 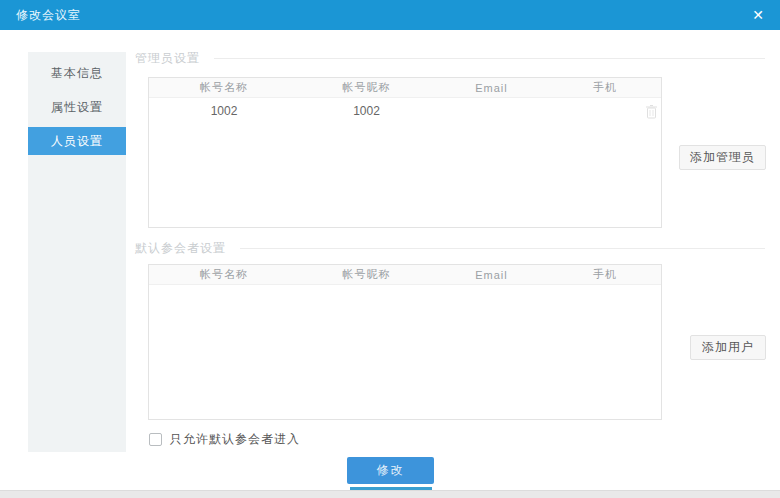 What do you see at coordinates (77, 141) in the screenshot?
I see `sidebar-item-personnel-settings: 人员设置` at bounding box center [77, 141].